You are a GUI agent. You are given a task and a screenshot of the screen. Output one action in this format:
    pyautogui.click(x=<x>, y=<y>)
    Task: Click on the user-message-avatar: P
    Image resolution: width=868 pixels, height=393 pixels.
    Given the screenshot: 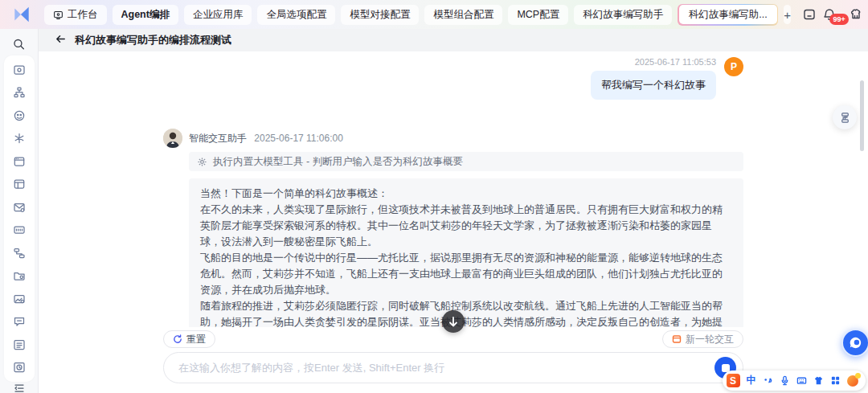 What is the action you would take?
    pyautogui.click(x=734, y=67)
    